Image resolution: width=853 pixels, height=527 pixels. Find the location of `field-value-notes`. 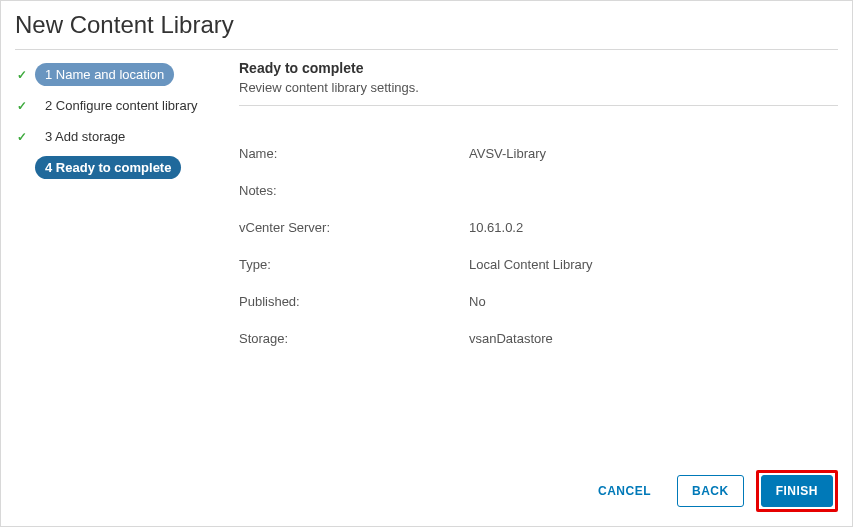

field-value-notes is located at coordinates (654, 190).